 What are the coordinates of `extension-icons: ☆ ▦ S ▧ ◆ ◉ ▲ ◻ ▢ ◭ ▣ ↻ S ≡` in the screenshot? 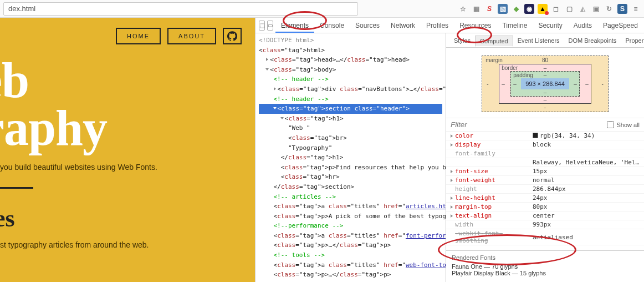 It's located at (549, 9).